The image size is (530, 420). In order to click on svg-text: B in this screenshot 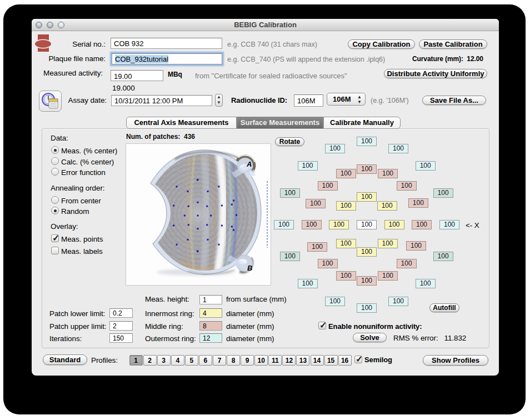, I will do `click(250, 268)`.